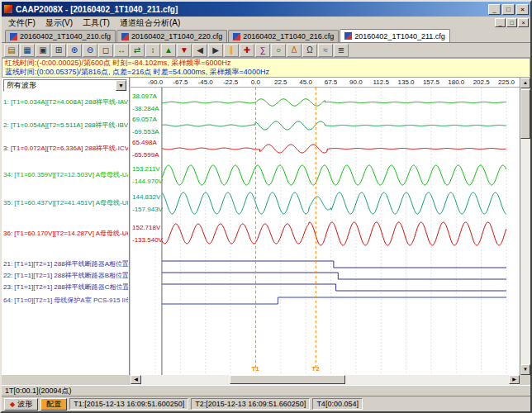 This screenshot has height=413, width=532. What do you see at coordinates (66, 264) in the screenshot?
I see `channel-label: 21: [T1=1][T2=1] 288祥平线断路器A相位置` at bounding box center [66, 264].